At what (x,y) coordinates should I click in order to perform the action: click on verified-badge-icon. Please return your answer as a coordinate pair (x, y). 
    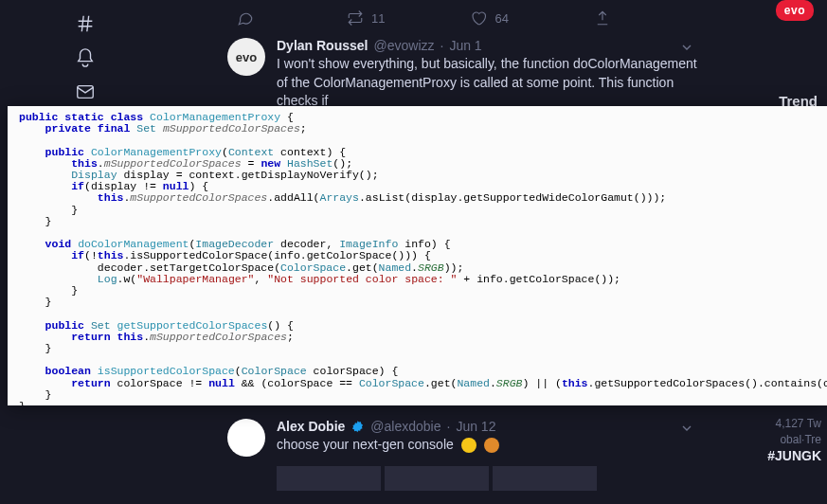
    Looking at the image, I should click on (358, 426).